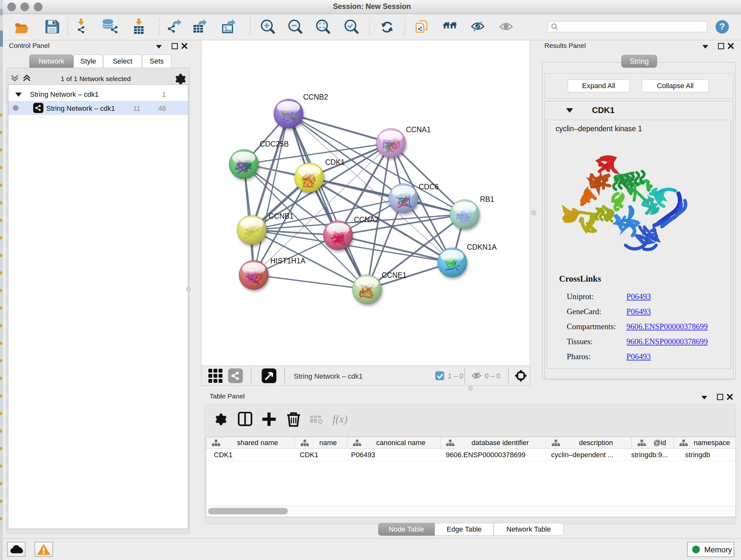  Describe the element at coordinates (340, 419) in the screenshot. I see `svg-text: f(x)` at that location.